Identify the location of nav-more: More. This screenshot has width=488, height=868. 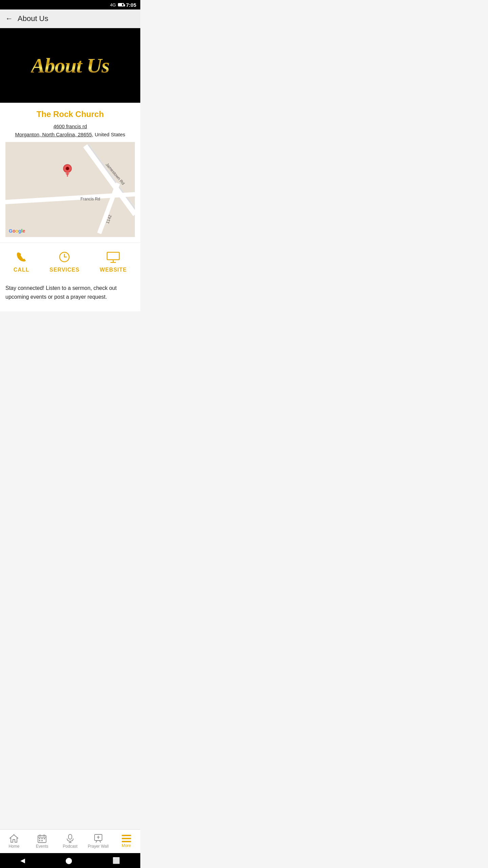
(126, 842).